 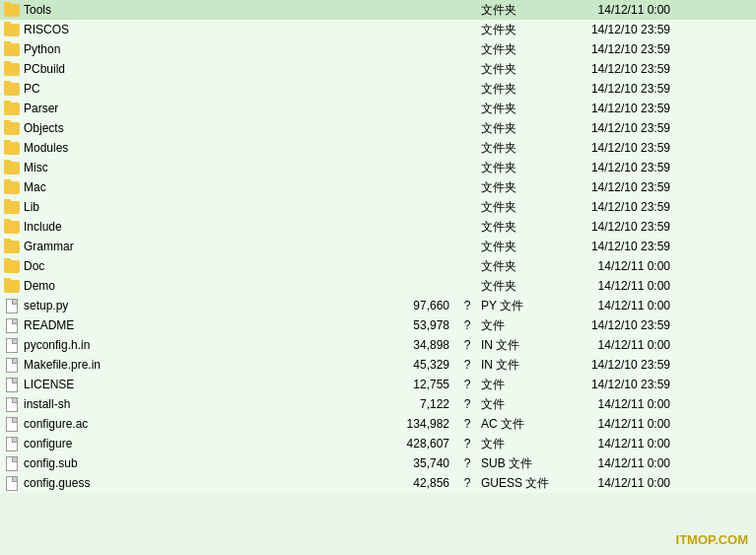 I want to click on file-name-label: install-sh, so click(x=47, y=404).